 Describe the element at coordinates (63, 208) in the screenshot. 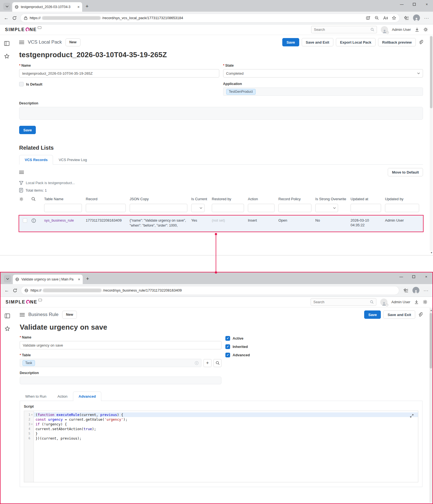

I see `filter-input-table-name` at that location.